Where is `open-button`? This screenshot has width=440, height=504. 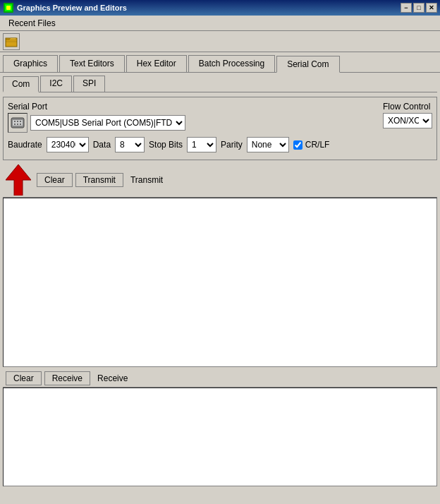
open-button is located at coordinates (11, 42).